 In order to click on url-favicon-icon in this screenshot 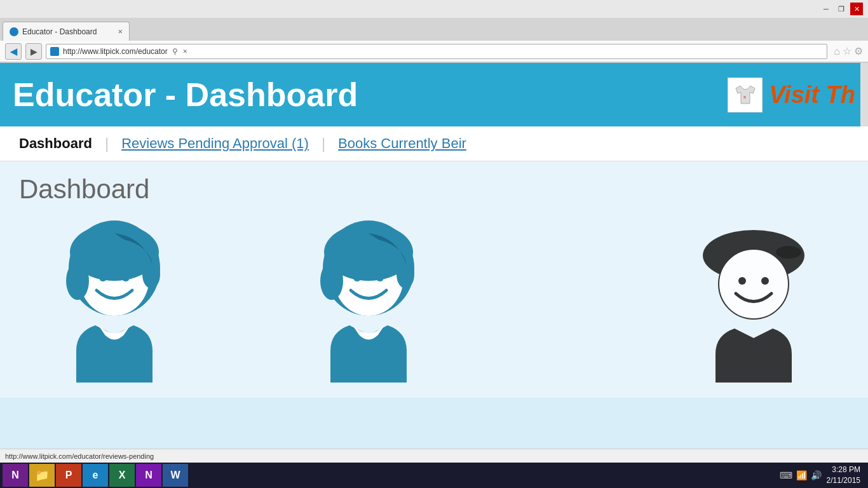, I will do `click(55, 51)`.